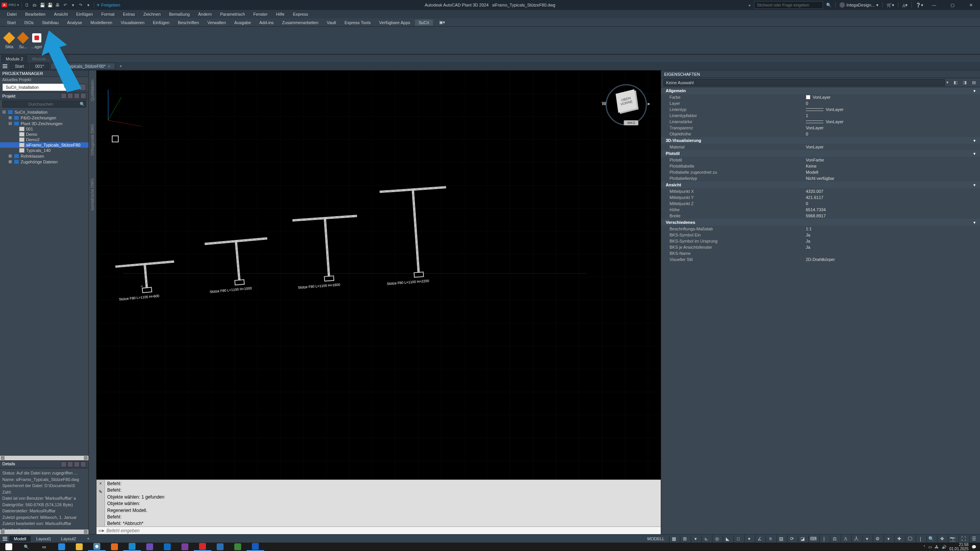  Describe the element at coordinates (93, 90) in the screenshot. I see `strip-quelldateien: Quelldateien` at that location.